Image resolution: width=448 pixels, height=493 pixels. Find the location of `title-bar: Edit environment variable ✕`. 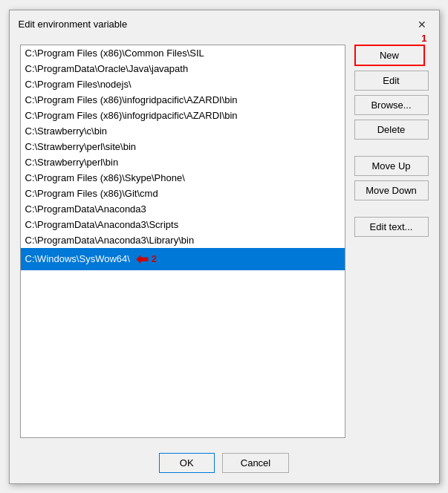

title-bar: Edit environment variable ✕ is located at coordinates (224, 24).